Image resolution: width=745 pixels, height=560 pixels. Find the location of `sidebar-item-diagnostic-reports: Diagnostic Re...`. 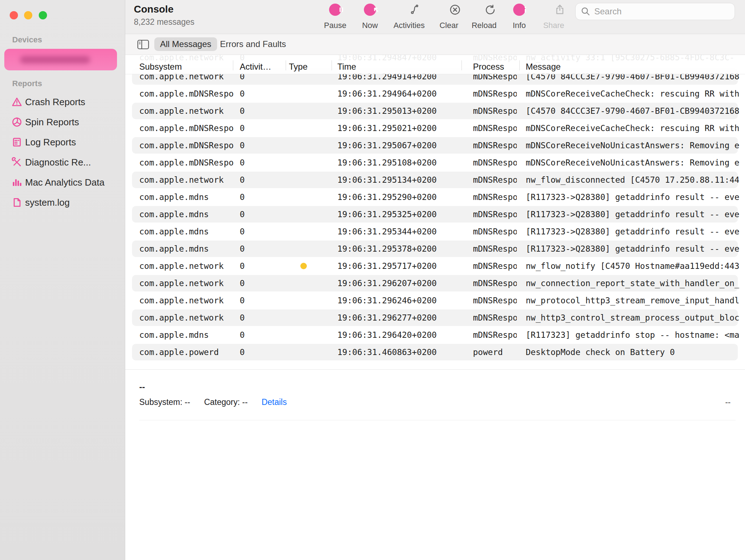

sidebar-item-diagnostic-reports: Diagnostic Re... is located at coordinates (62, 162).